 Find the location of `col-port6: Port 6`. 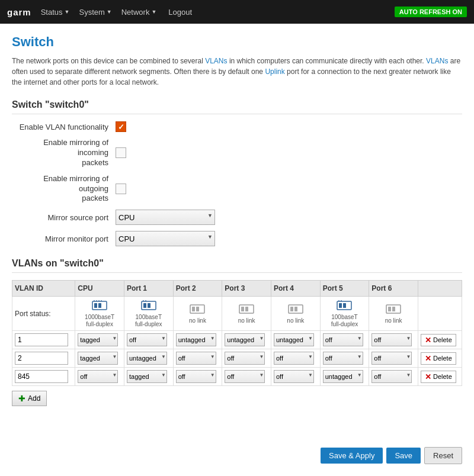

col-port6: Port 6 is located at coordinates (393, 289).